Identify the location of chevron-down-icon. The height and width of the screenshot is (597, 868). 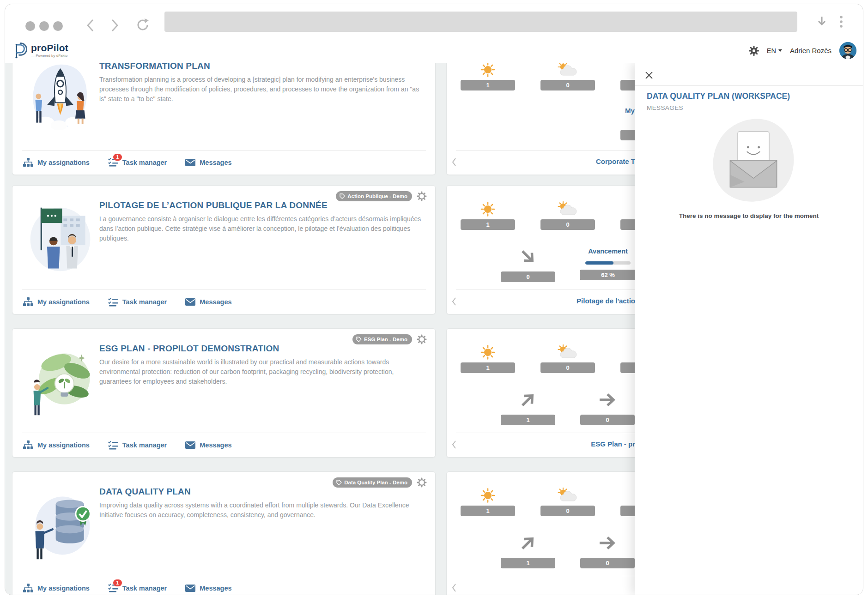
(780, 51).